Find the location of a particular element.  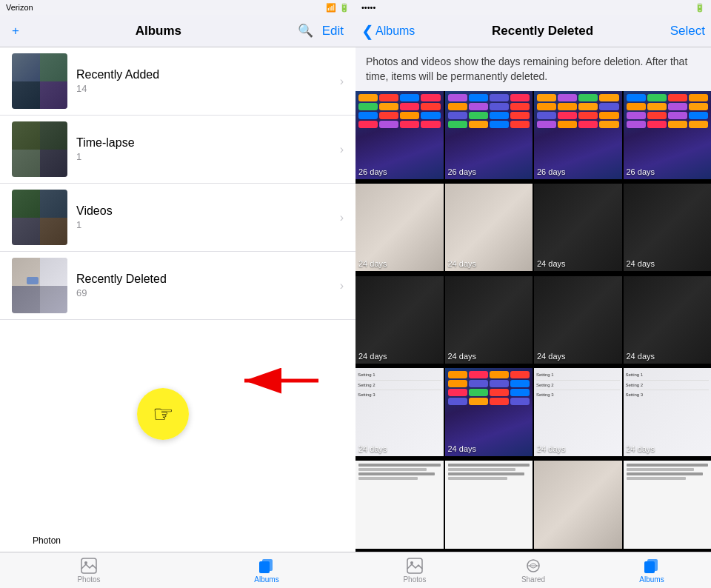

grid-cell-15: Setting 1 Setting 2 Setting 3 24 days is located at coordinates (668, 412).